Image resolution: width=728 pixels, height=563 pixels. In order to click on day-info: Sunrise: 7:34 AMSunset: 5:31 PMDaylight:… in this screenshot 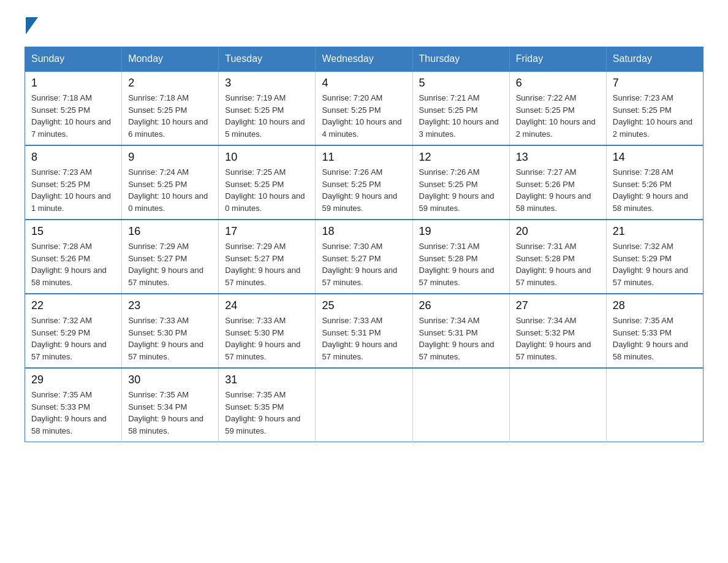, I will do `click(461, 339)`.